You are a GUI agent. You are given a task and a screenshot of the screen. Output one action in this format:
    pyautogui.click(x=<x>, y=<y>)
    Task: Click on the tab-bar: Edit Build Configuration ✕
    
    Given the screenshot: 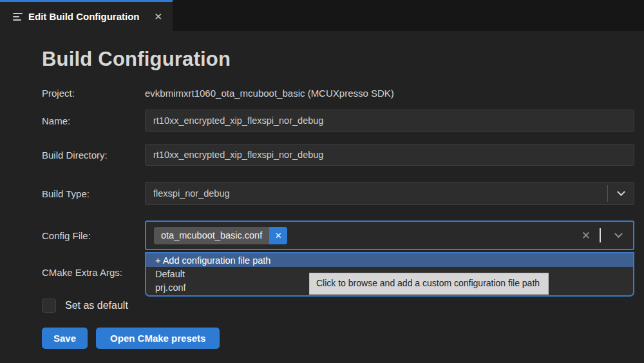 What is the action you would take?
    pyautogui.click(x=322, y=15)
    